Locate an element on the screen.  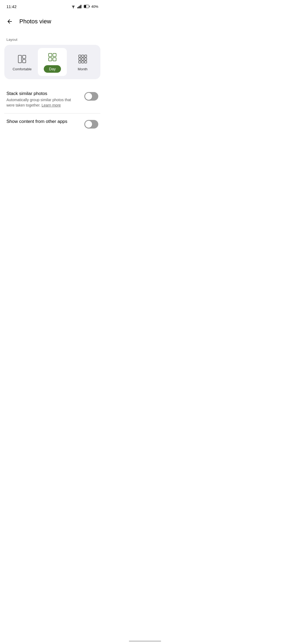
show-content-toggle is located at coordinates (91, 124).